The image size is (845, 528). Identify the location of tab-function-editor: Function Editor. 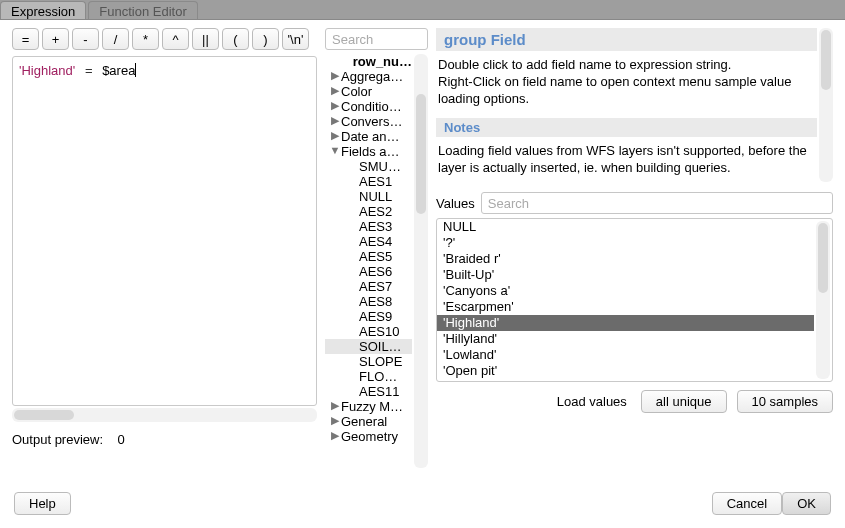
(142, 10).